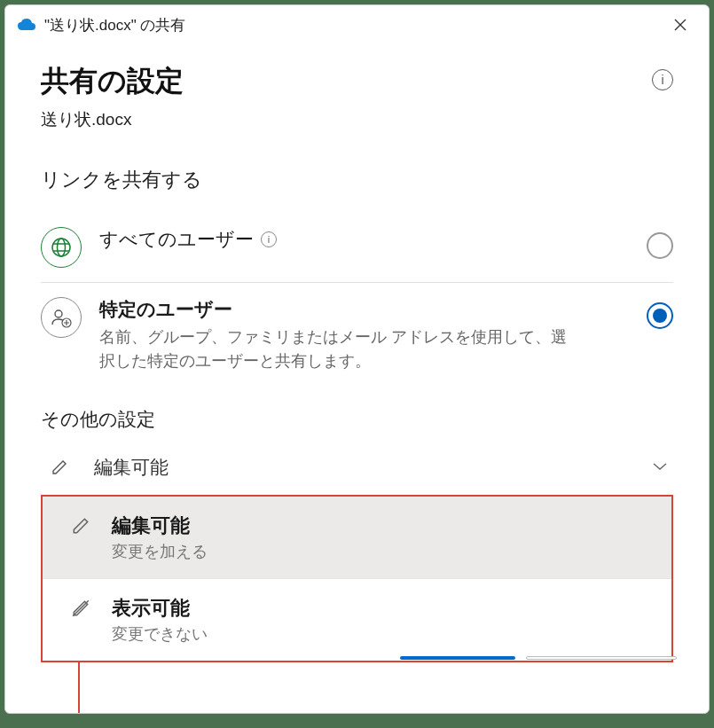  Describe the element at coordinates (61, 247) in the screenshot. I see `globe-icon` at that location.